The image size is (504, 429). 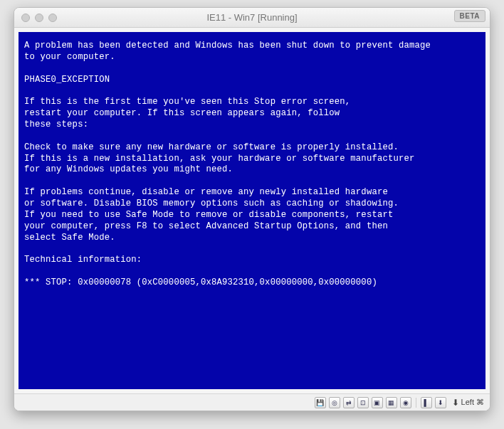 I want to click on minimize-button, so click(x=39, y=18).